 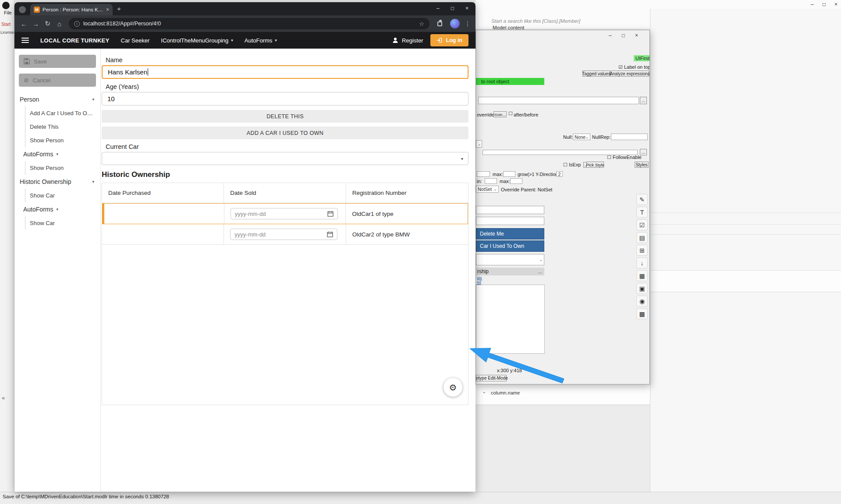 What do you see at coordinates (642, 225) in the screenshot?
I see `checkbox-icon: ☑` at bounding box center [642, 225].